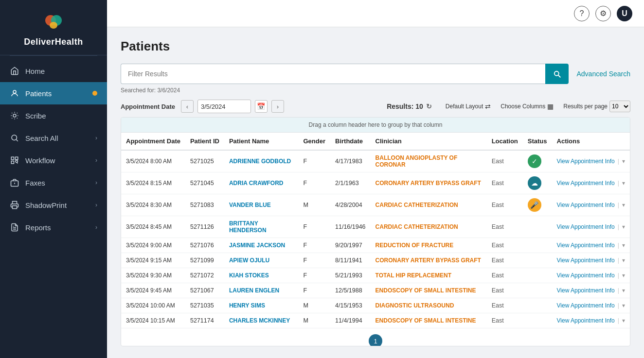  I want to click on settings-button: ⚙, so click(603, 14).